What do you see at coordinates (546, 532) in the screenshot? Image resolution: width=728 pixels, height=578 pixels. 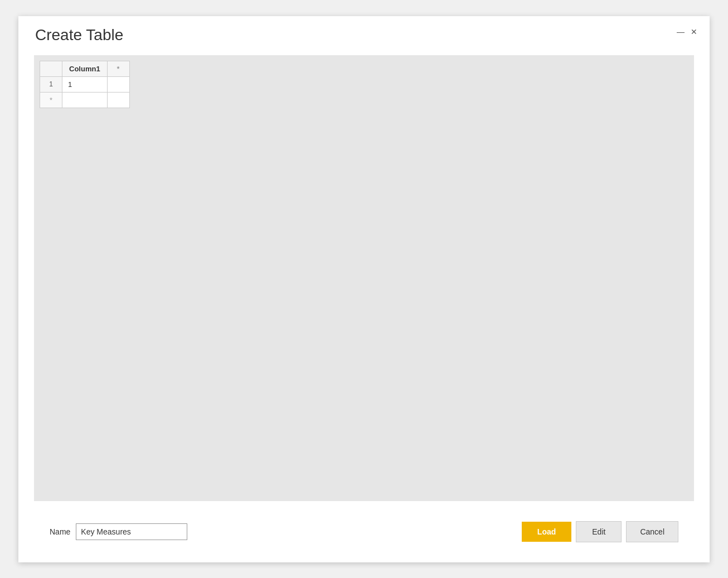 I see `load-button: Load` at bounding box center [546, 532].